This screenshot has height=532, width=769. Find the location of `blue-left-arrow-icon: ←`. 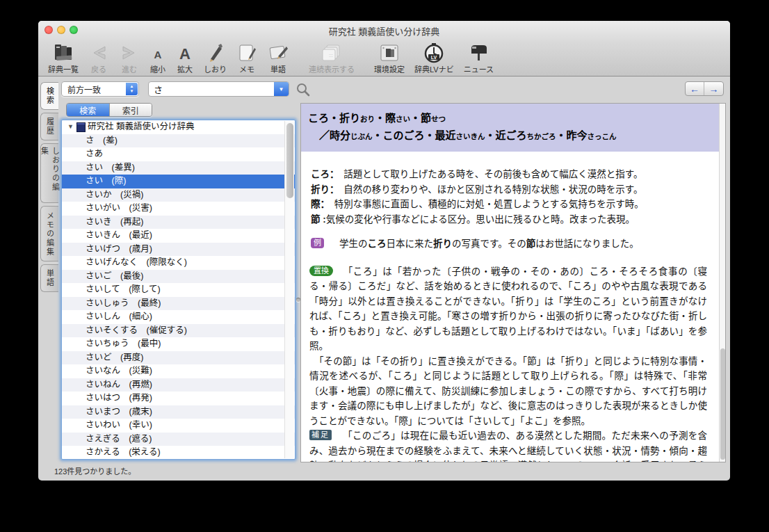

blue-left-arrow-icon: ← is located at coordinates (695, 89).